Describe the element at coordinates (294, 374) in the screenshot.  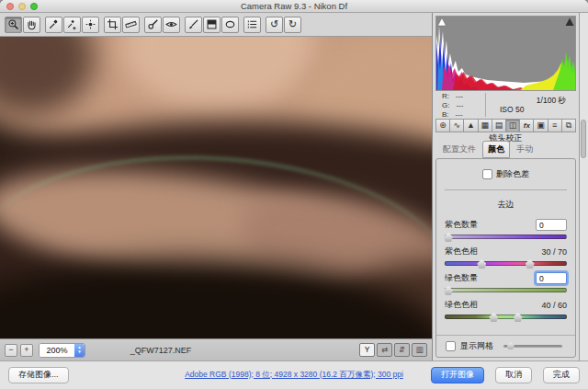
I see `footer-bar: 存储图像... Adobe RGB (1998); 8 位; 4928 x 32…` at that location.